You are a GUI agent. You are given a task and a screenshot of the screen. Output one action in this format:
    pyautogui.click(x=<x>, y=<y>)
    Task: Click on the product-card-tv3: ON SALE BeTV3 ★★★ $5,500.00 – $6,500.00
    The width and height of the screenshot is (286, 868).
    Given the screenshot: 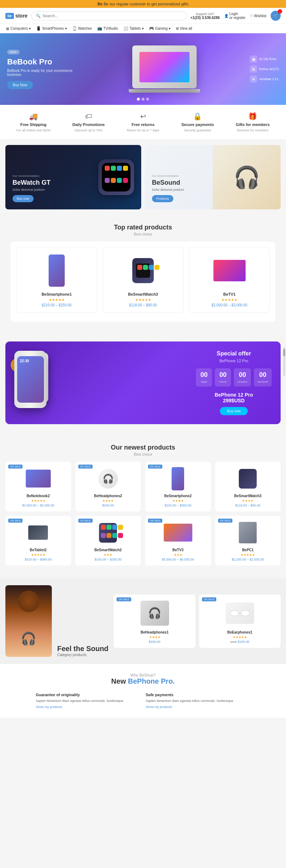 What is the action you would take?
    pyautogui.click(x=178, y=540)
    